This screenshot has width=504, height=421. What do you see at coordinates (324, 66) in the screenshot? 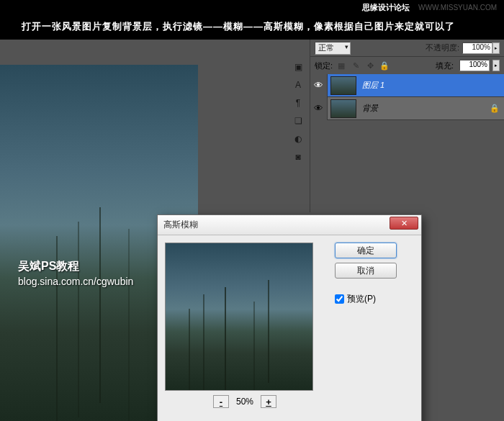
I see `lock-label: 锁定:` at bounding box center [324, 66].